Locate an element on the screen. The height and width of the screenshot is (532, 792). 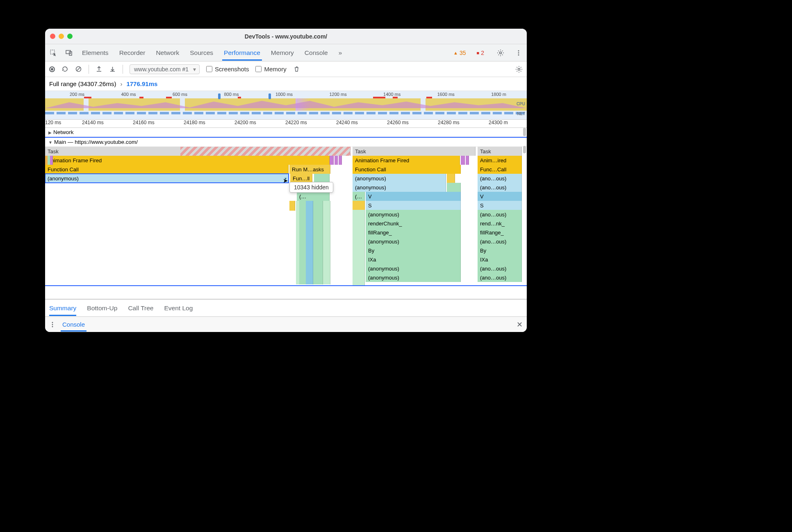
download-icon is located at coordinates (112, 69).